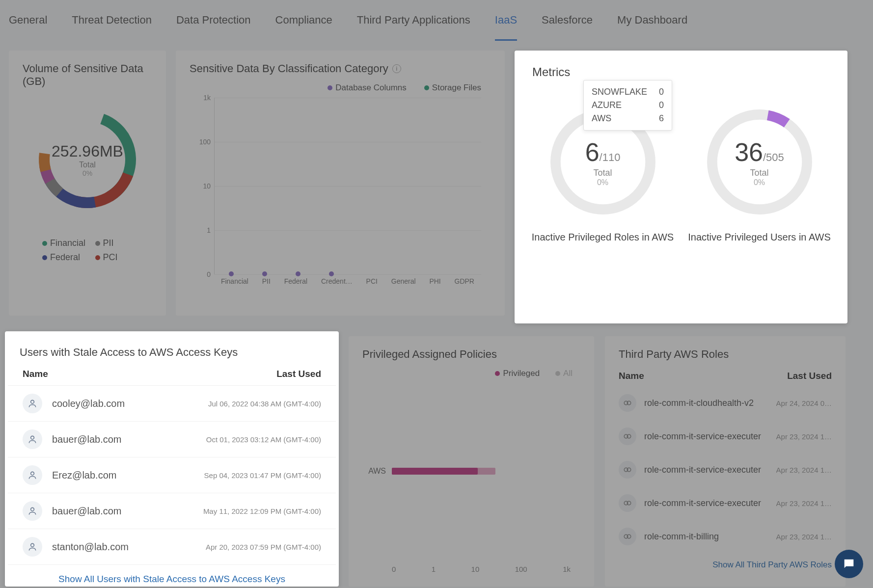  Describe the element at coordinates (122, 257) in the screenshot. I see `legend-item: PCI` at that location.